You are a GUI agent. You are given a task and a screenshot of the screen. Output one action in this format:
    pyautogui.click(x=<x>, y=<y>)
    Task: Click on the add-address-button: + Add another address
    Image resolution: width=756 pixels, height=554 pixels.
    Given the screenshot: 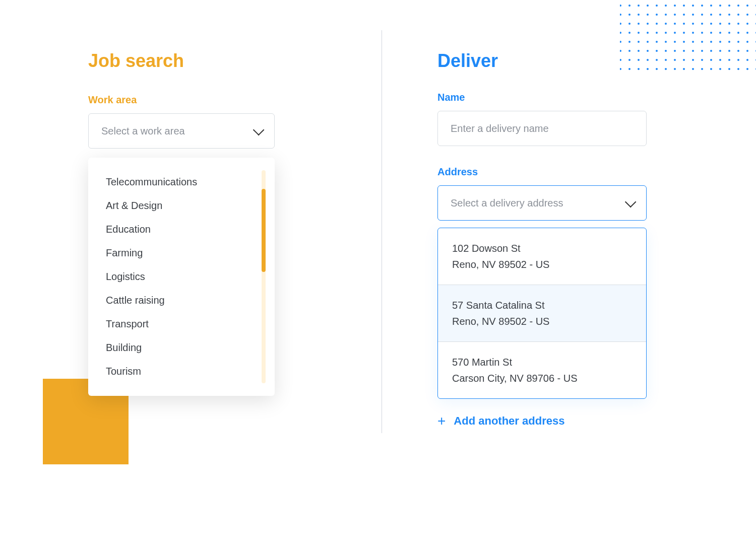 What is the action you would take?
    pyautogui.click(x=559, y=421)
    